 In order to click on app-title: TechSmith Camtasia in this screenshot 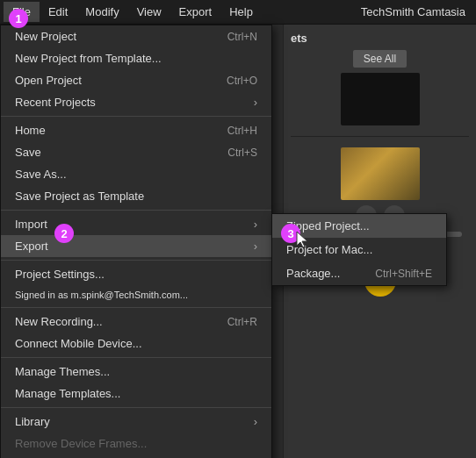, I will do `click(416, 12)`.